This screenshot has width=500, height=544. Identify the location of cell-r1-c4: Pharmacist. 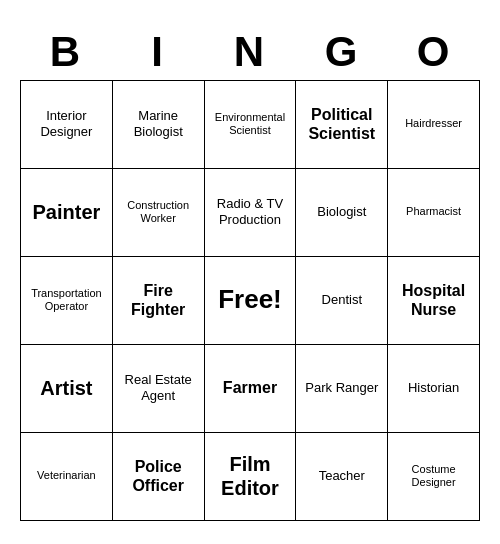
(434, 213).